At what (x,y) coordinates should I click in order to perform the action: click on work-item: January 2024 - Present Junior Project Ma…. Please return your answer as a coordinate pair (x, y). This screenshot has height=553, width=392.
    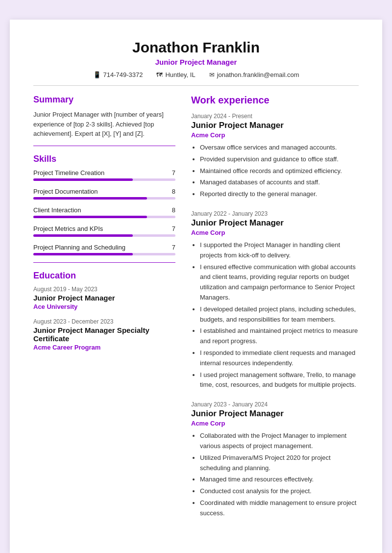
    Looking at the image, I should click on (275, 156).